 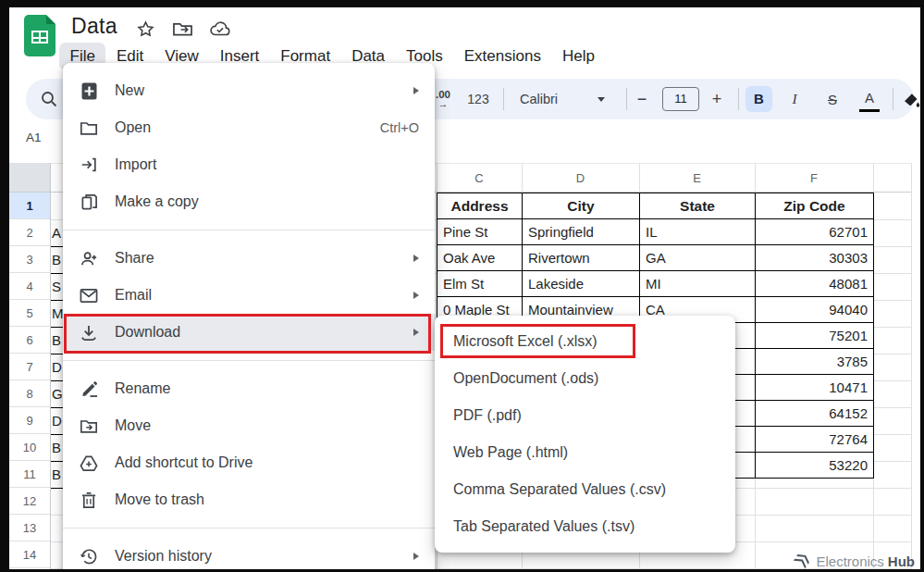 What do you see at coordinates (697, 206) in the screenshot?
I see `table-header-cell: State` at bounding box center [697, 206].